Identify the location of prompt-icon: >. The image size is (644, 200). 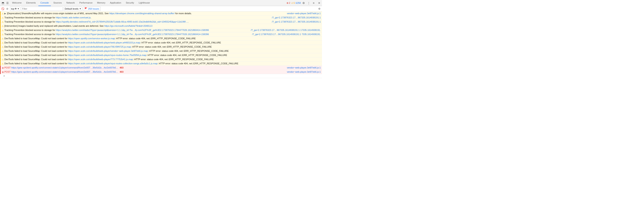
(4, 76).